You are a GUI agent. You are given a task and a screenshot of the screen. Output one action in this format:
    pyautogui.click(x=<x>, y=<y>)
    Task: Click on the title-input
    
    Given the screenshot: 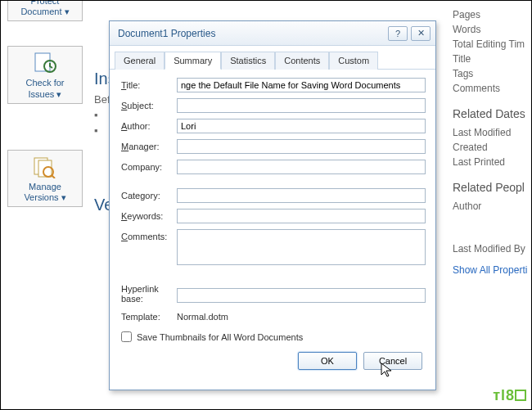 What is the action you would take?
    pyautogui.click(x=301, y=85)
    